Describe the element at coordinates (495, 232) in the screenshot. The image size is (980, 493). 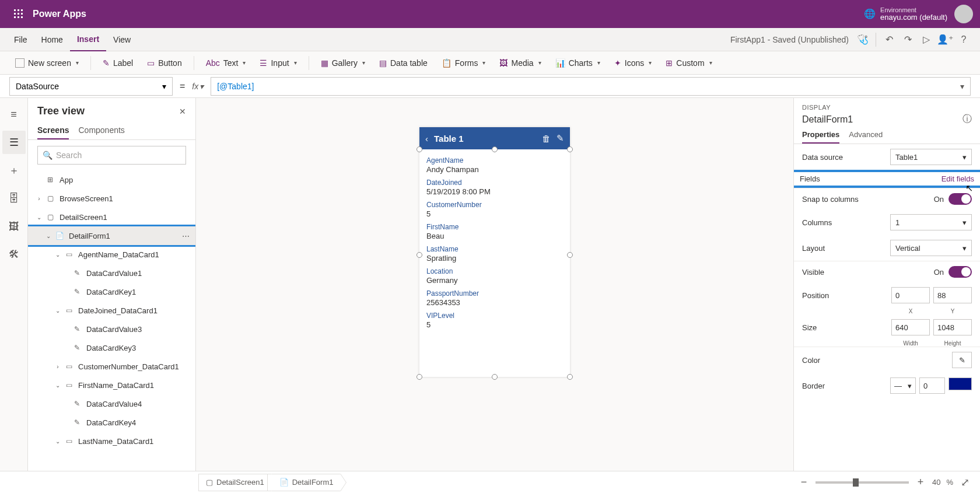
I see `data-card: FirstNameBeau` at that location.